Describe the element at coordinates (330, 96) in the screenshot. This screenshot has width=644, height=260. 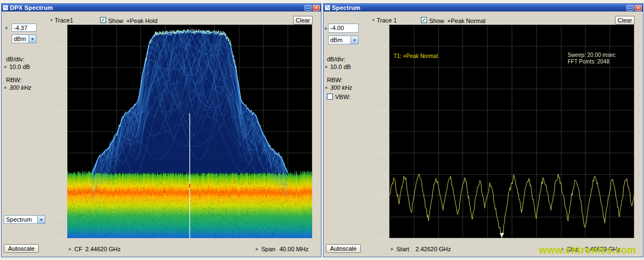
I see `vbw-checkbox` at that location.